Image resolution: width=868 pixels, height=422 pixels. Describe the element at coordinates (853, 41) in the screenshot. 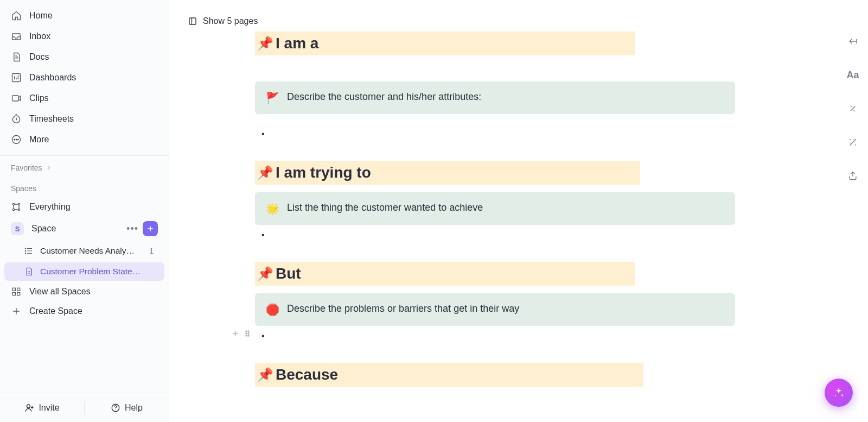

I see `collapse-sidebar-button` at that location.